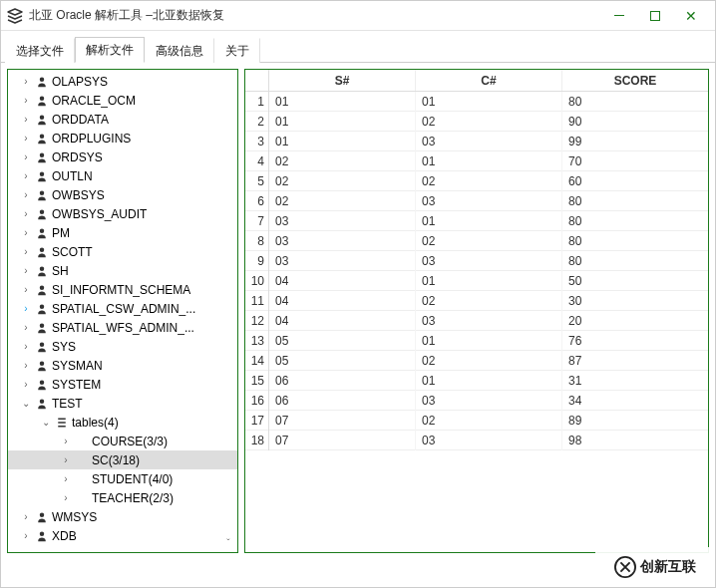 The width and height of the screenshot is (716, 588). What do you see at coordinates (655, 16) in the screenshot?
I see `maximize-button` at bounding box center [655, 16].